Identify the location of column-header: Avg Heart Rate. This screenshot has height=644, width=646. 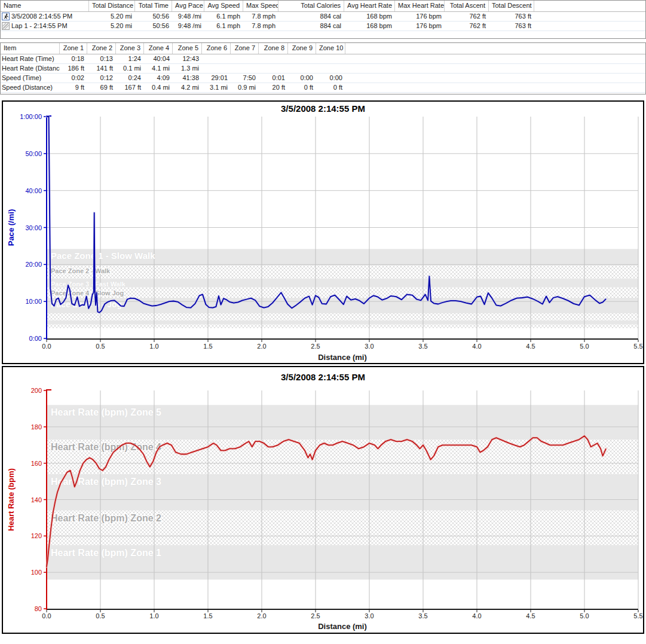
(369, 6).